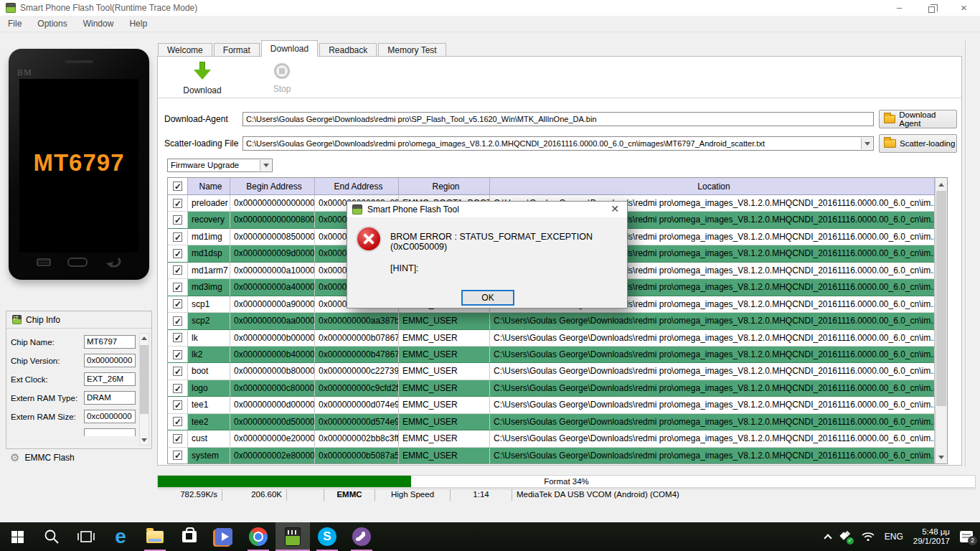  I want to click on minimize-button: –, so click(900, 8).